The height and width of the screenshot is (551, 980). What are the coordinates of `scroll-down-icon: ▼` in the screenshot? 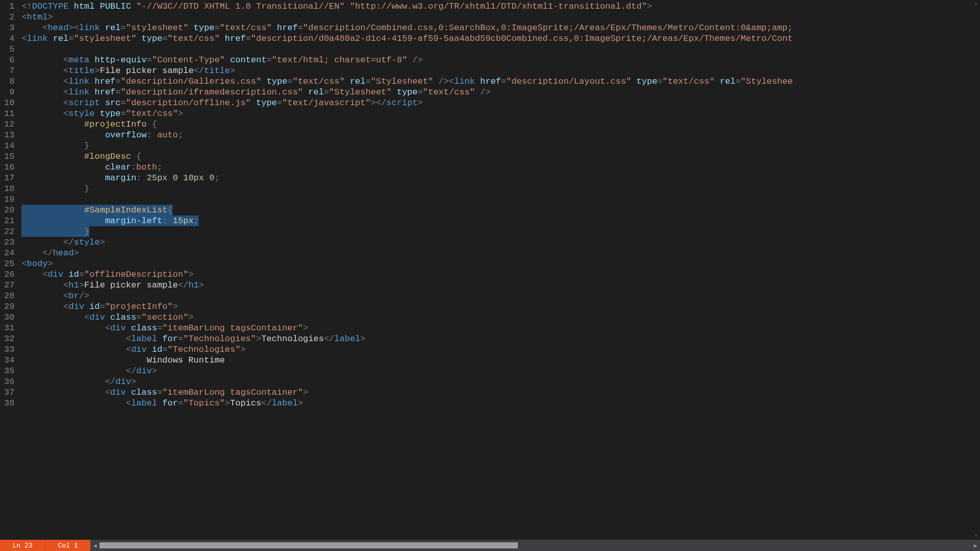 It's located at (976, 536).